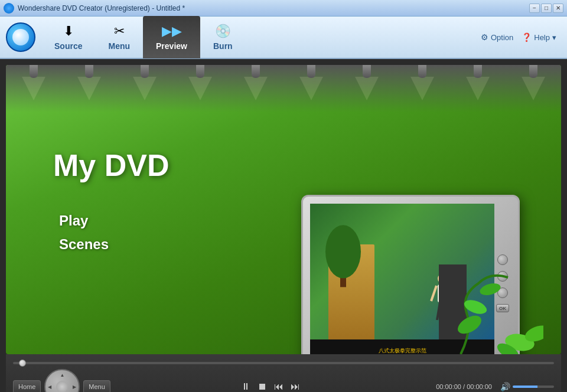 The image size is (567, 392). I want to click on volume-area: 🔊, so click(527, 387).